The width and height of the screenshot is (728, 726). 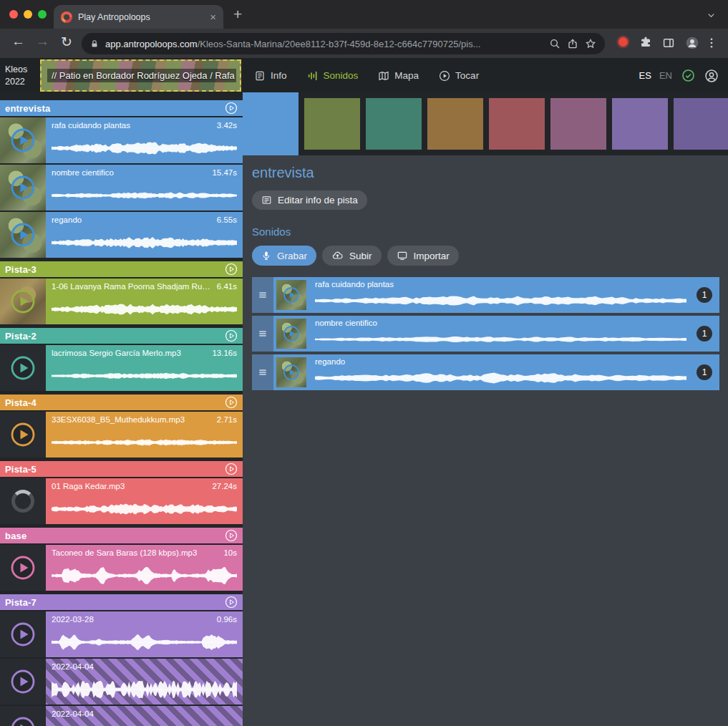 I want to click on clip: 01 Raga Kedar.mp327.24s, so click(x=122, y=501).